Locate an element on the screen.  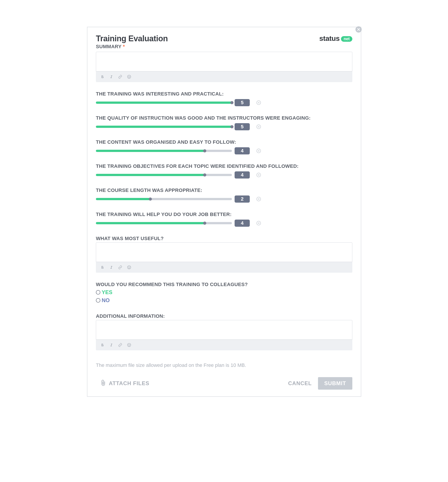
recommend-no-label: NO is located at coordinates (106, 300).